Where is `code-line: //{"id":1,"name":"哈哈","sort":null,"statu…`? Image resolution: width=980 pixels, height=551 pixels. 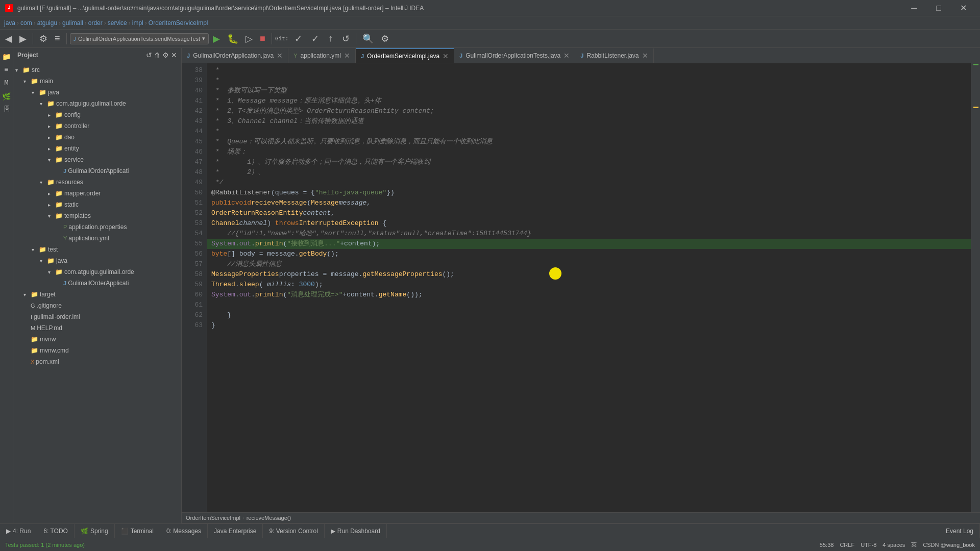
code-line: //{"id":1,"name":"哈哈","sort":null,"statu… is located at coordinates (589, 234).